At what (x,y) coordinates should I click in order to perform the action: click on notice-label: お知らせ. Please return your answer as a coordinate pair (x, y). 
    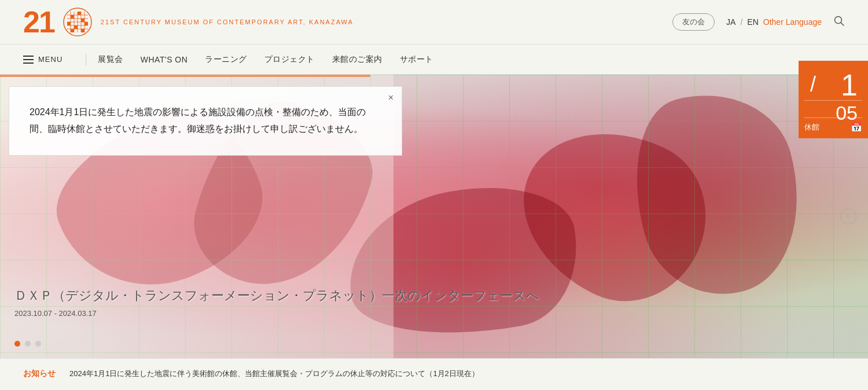
    Looking at the image, I should click on (39, 374).